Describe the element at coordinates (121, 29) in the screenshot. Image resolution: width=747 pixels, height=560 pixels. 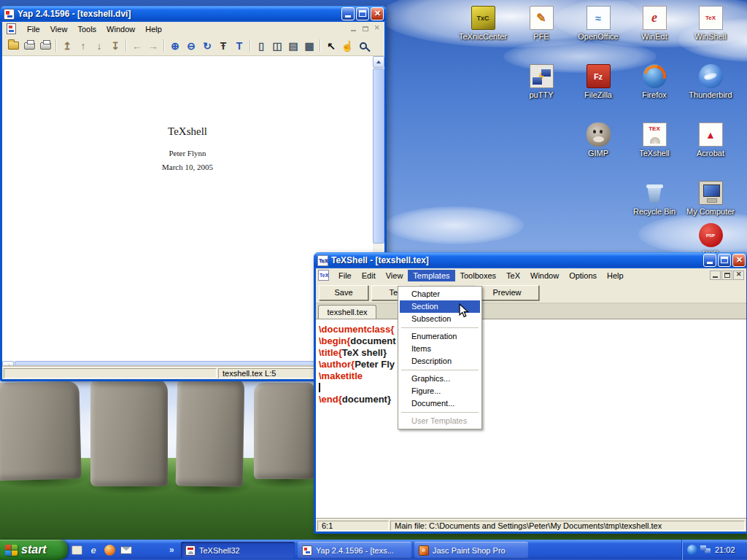
I see `yap-menu-window: Window` at that location.